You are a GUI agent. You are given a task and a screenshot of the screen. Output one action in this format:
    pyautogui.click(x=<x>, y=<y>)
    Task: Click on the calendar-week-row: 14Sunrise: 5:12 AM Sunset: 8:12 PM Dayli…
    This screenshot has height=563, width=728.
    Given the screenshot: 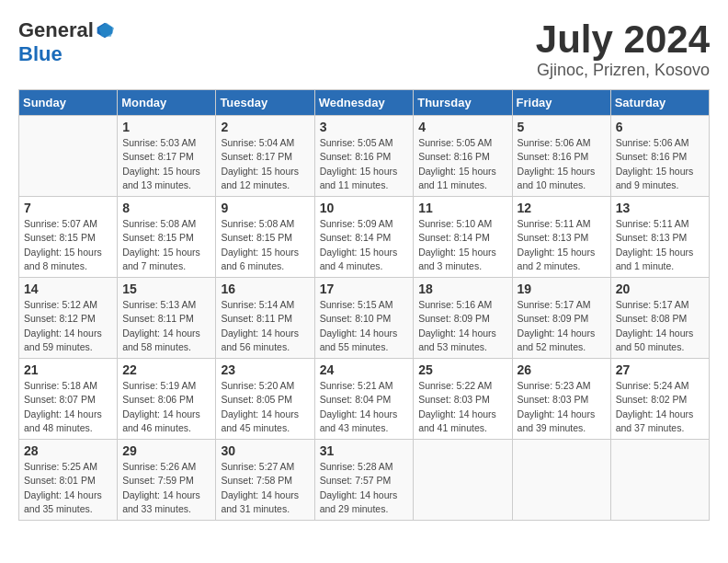 What is the action you would take?
    pyautogui.click(x=364, y=318)
    